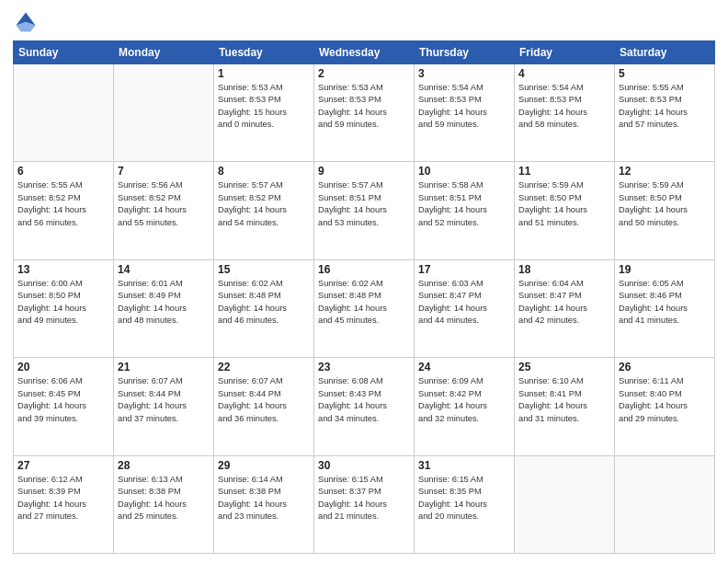 Image resolution: width=728 pixels, height=563 pixels. What do you see at coordinates (665, 303) in the screenshot?
I see `day-info: Sunrise: 6:05 AM Sunset: 8:46 PM Dayligh…` at bounding box center [665, 303].